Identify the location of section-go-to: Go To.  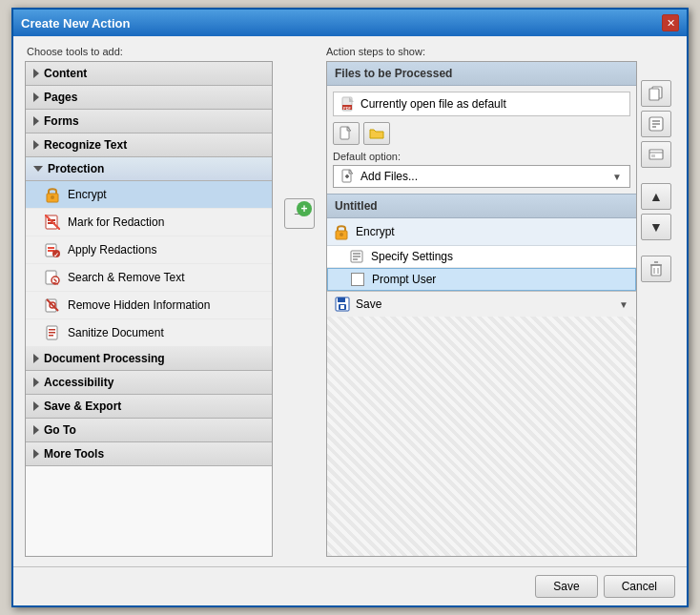
(149, 431).